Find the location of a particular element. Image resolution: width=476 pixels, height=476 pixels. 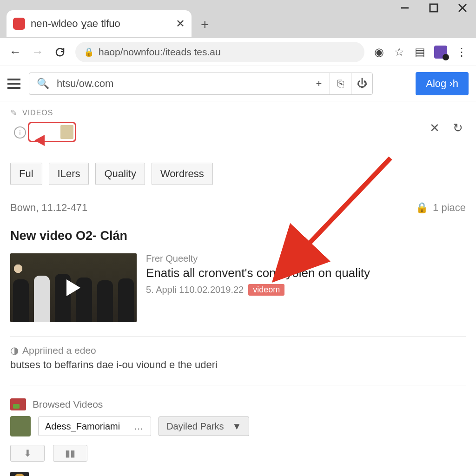

video-tag: videom is located at coordinates (266, 290).